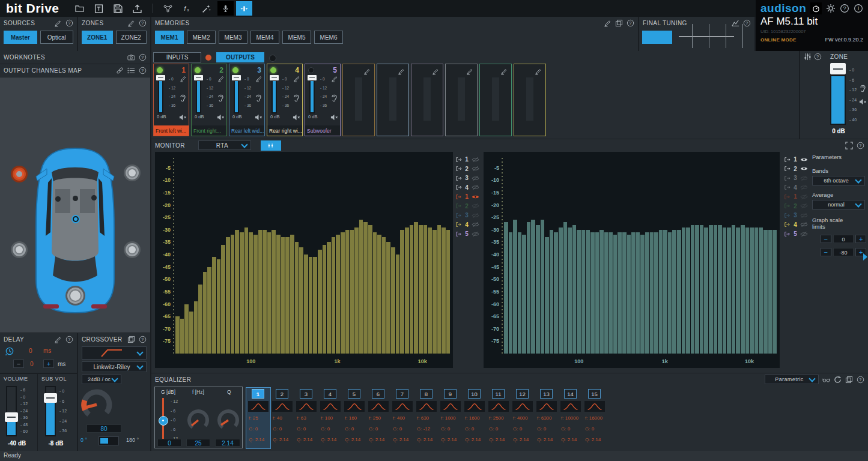 Image resolution: width=868 pixels, height=461 pixels. Describe the element at coordinates (258, 418) in the screenshot. I see `eq-band-1: 1f: 25G: 0Q: 2.14` at that location.